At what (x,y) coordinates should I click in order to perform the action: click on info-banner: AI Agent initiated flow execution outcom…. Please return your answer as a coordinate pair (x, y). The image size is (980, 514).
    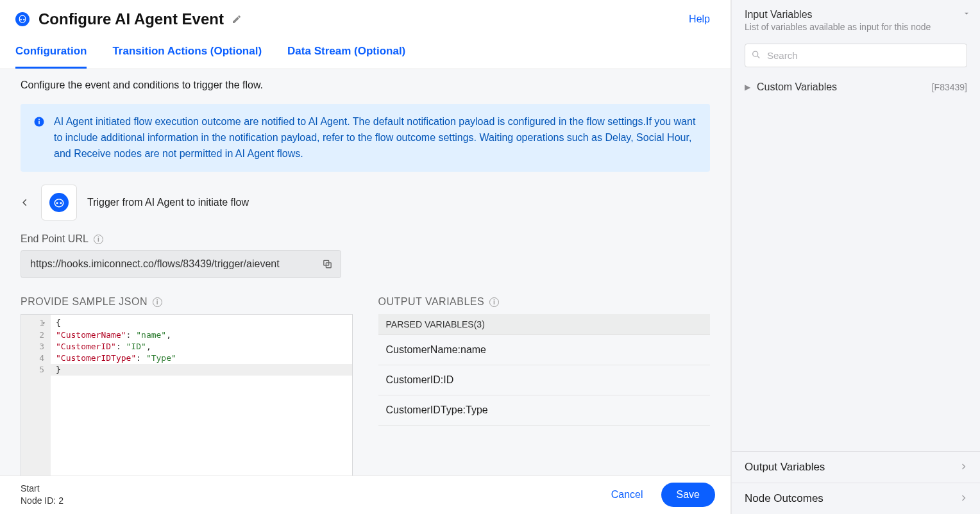
    Looking at the image, I should click on (366, 138).